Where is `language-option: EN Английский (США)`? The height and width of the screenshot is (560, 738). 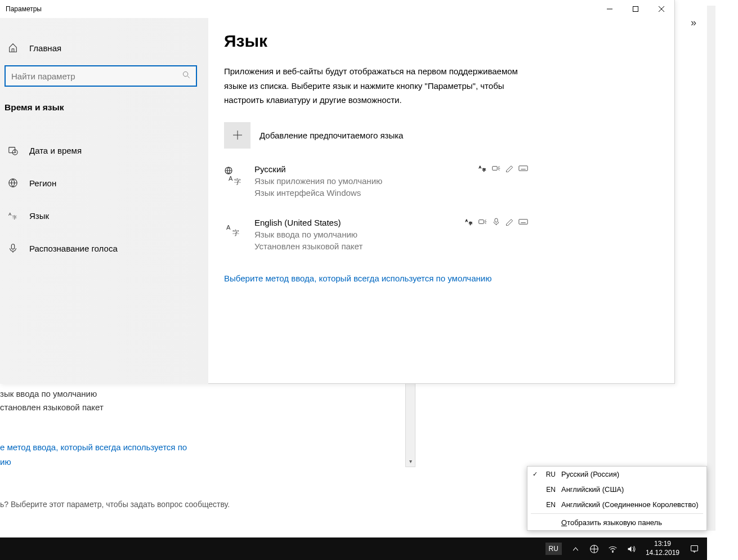
language-option: EN Английский (США) is located at coordinates (617, 490).